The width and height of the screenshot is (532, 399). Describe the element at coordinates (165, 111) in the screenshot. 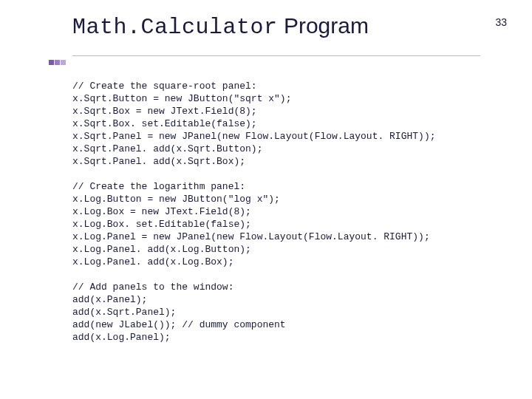

I see `code-line: x.Sqrt.Box = new JText.Field(8);` at that location.